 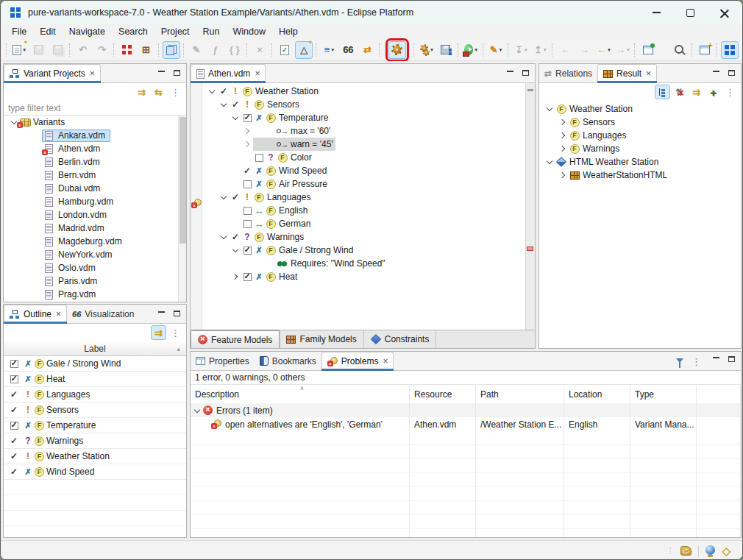 I want to click on search-button, so click(x=680, y=50).